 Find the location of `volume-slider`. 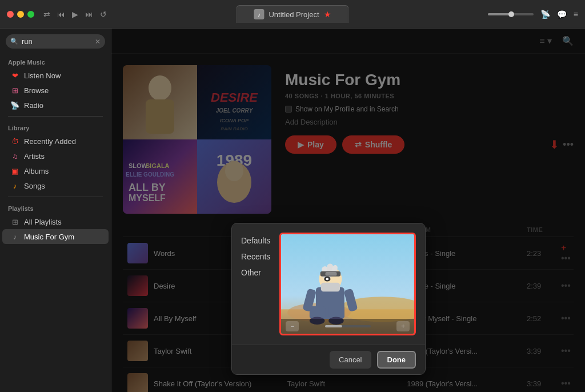

volume-slider is located at coordinates (511, 14).